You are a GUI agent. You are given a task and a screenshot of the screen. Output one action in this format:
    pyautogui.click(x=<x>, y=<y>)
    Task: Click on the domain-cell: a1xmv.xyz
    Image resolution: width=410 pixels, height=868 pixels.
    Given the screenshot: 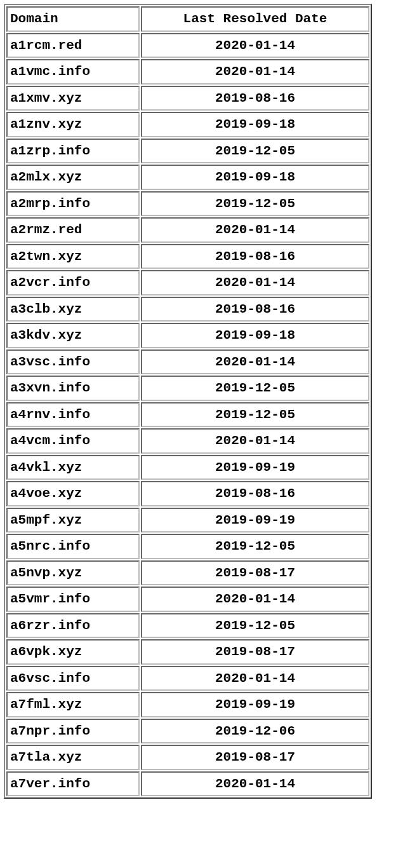 What is the action you would take?
    pyautogui.click(x=73, y=98)
    